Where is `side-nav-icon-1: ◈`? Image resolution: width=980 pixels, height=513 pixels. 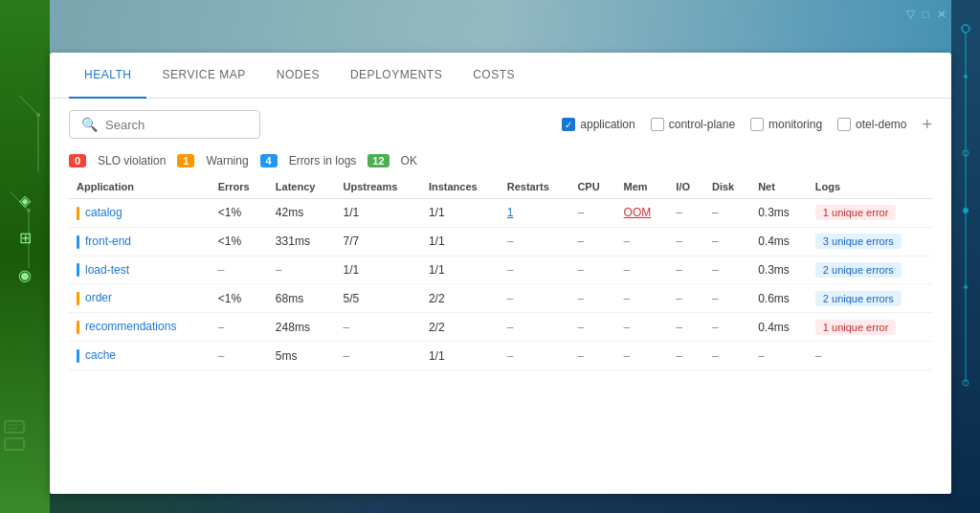 side-nav-icon-1: ◈ is located at coordinates (25, 201).